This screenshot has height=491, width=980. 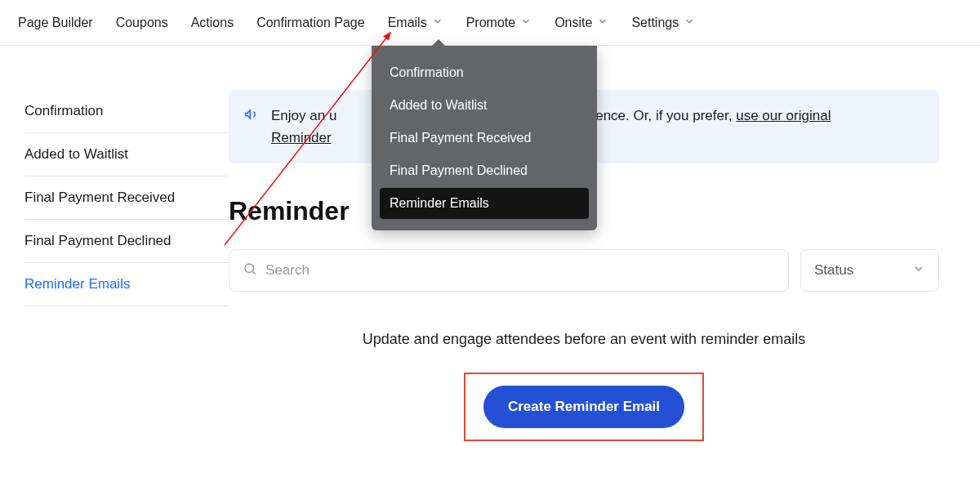 I want to click on nav-label: Page Builder, so click(x=56, y=23).